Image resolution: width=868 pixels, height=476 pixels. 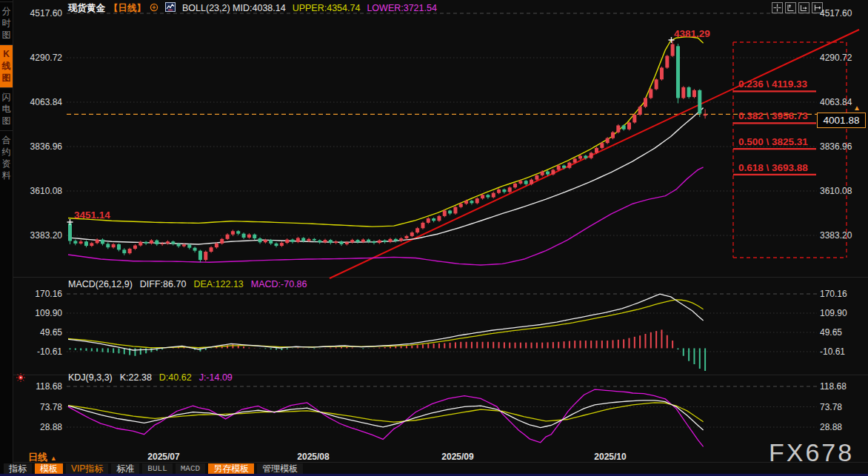 What do you see at coordinates (18, 469) in the screenshot?
I see `bottom-tab-1: 指标` at bounding box center [18, 469].